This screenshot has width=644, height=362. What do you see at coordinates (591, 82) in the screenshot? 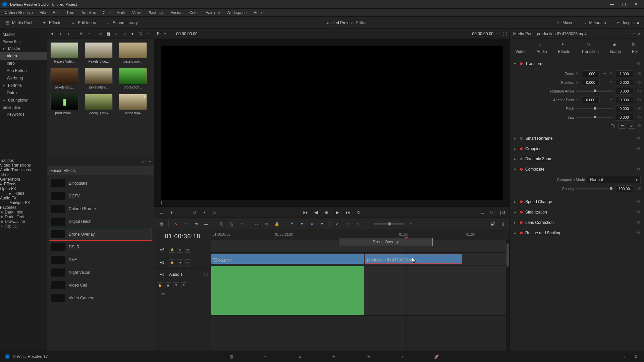
I see `pos-x: 0.000` at bounding box center [591, 82].